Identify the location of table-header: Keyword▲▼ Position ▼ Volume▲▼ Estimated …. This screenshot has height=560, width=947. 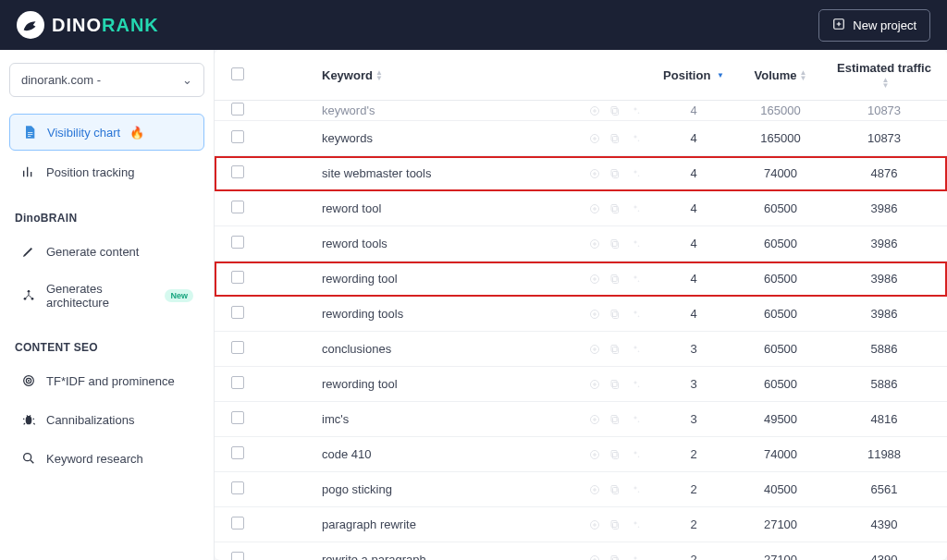
(581, 76).